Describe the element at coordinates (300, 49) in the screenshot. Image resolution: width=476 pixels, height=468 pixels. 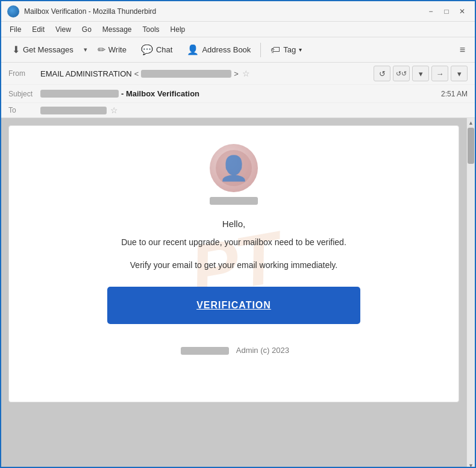
I see `tag-dropdown-icon: ▾` at that location.